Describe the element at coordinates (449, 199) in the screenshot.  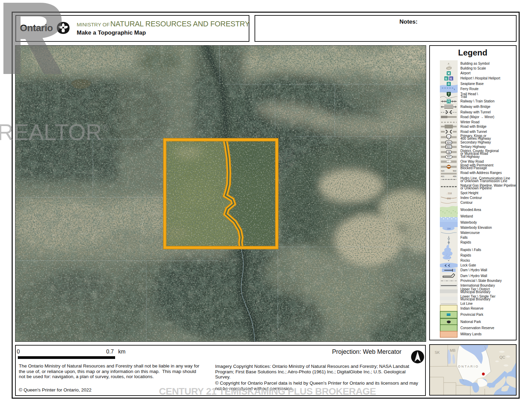
I see `svg-text: 206` at that location.